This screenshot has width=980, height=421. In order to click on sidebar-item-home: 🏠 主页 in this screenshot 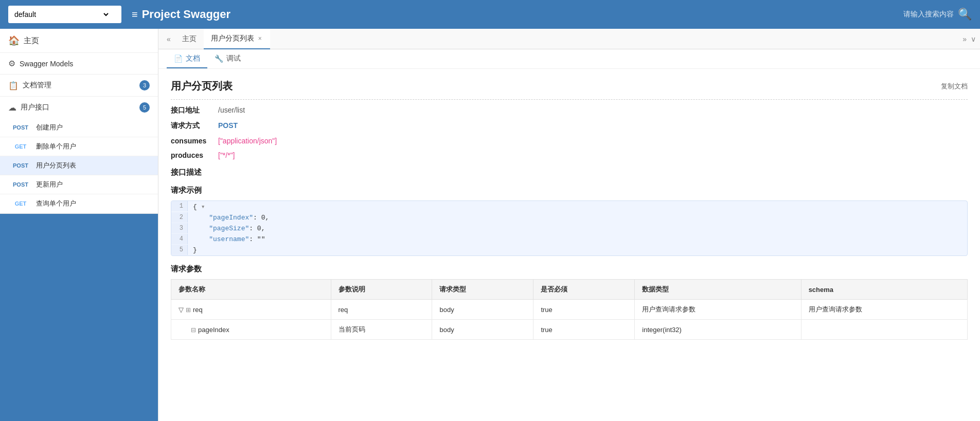, I will do `click(79, 41)`.